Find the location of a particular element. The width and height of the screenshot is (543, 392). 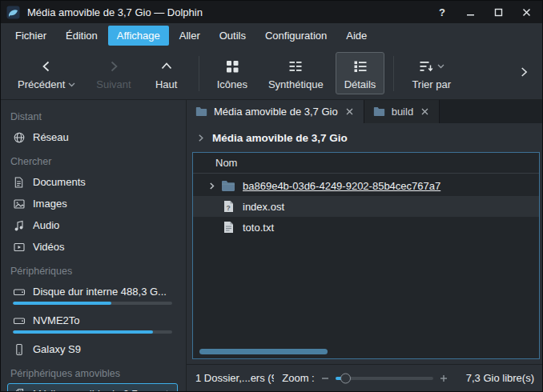

menu-affichage: Affichage is located at coordinates (139, 35).